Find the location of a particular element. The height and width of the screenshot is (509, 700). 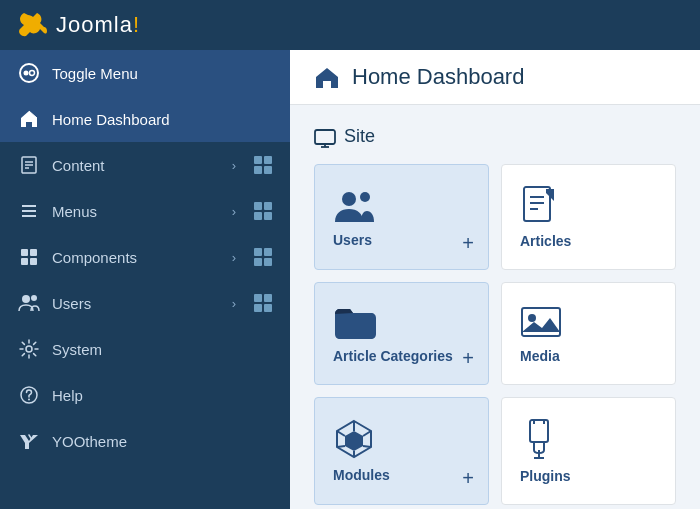

media-card-label: Media is located at coordinates (540, 356).